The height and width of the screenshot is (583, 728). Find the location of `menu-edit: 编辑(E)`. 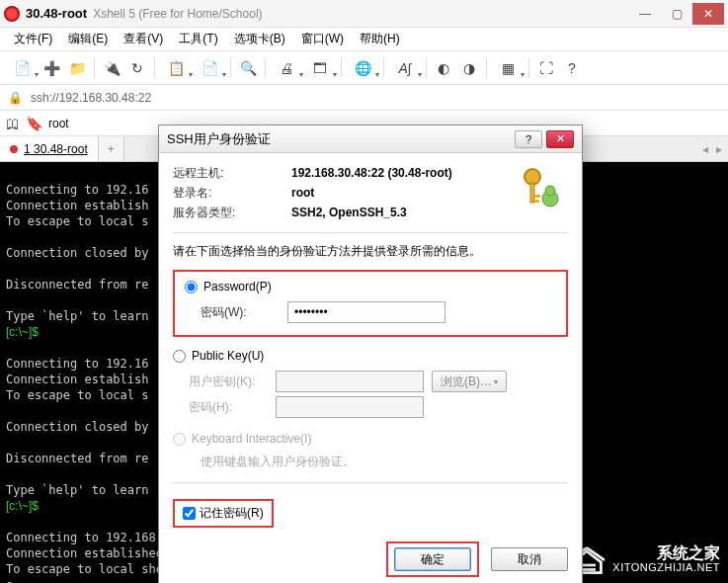

menu-edit: 编辑(E) is located at coordinates (88, 40).